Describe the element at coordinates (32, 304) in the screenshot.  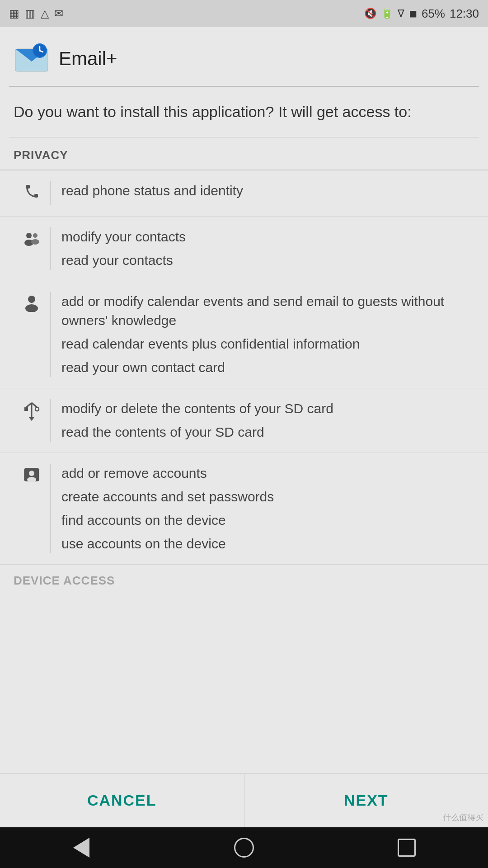
I see `calendar-icon-col` at that location.